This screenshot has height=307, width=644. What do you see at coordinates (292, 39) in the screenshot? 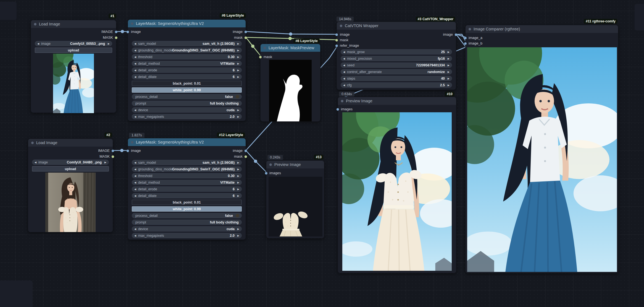
I see `link-seg6-mask-to-catvton` at bounding box center [292, 39].